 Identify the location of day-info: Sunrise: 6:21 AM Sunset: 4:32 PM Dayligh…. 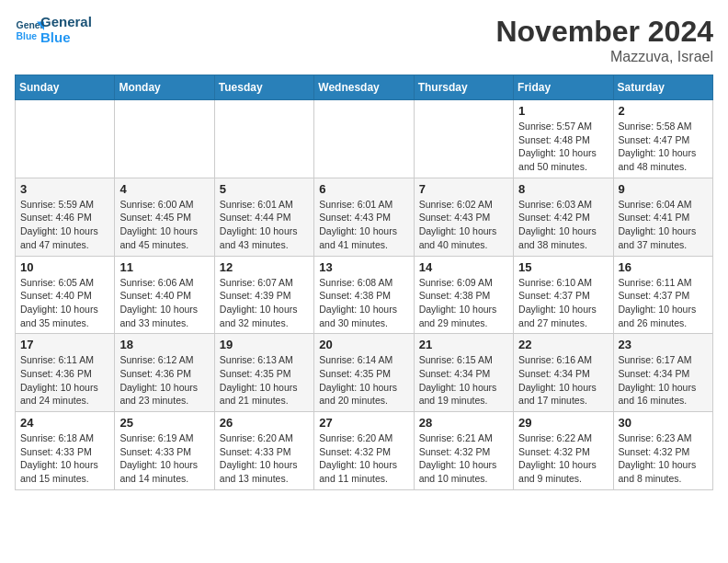
(463, 458).